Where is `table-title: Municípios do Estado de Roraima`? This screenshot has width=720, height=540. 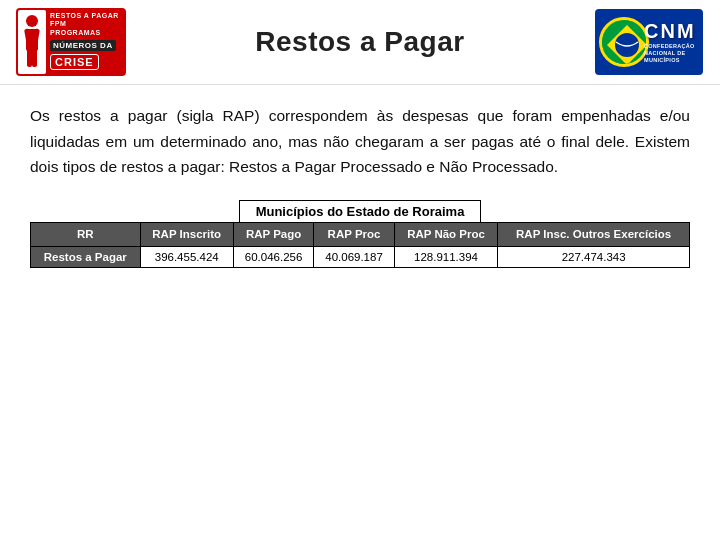
table-title: Municípios do Estado de Roraima is located at coordinates (360, 211).